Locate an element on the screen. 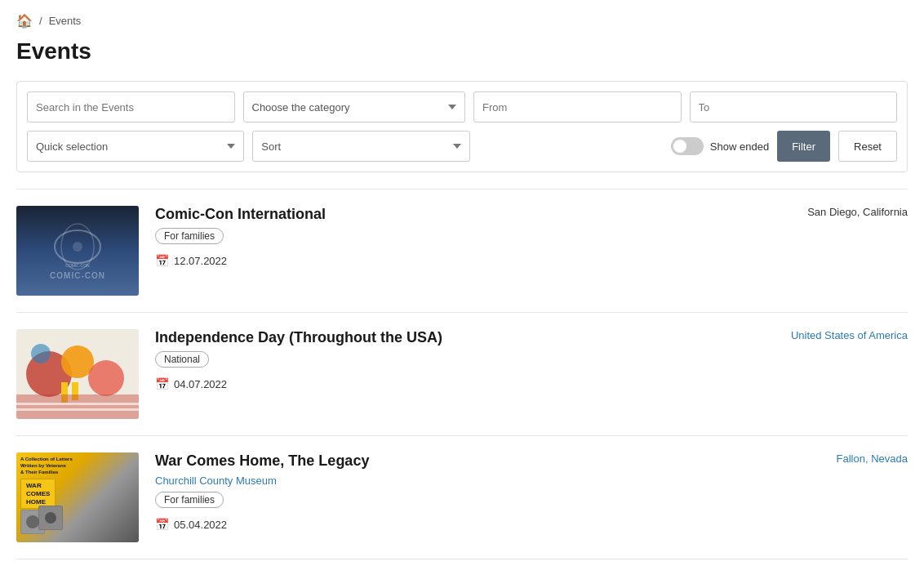 Image resolution: width=924 pixels, height=566 pixels. independence-thumb is located at coordinates (78, 374).